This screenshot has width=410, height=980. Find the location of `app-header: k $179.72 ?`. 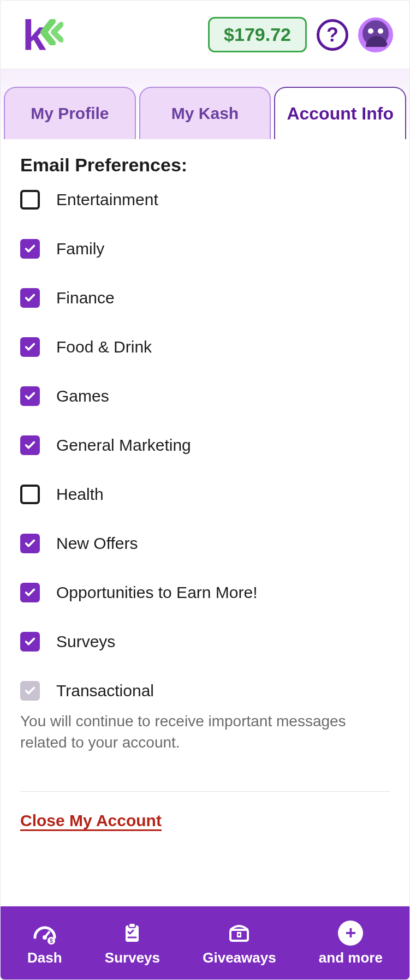

app-header: k $179.72 ? is located at coordinates (205, 35).